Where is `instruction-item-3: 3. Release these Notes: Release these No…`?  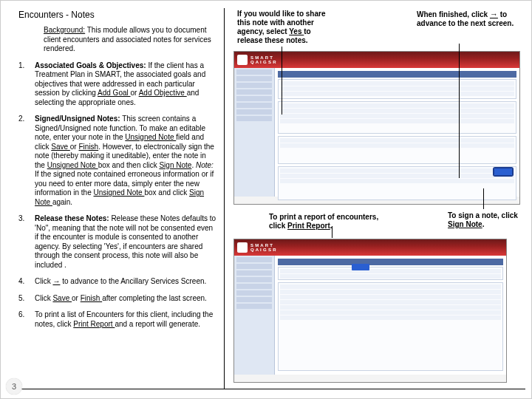 instruction-item-3: 3. Release these Notes: Release these No… is located at coordinates (118, 242).